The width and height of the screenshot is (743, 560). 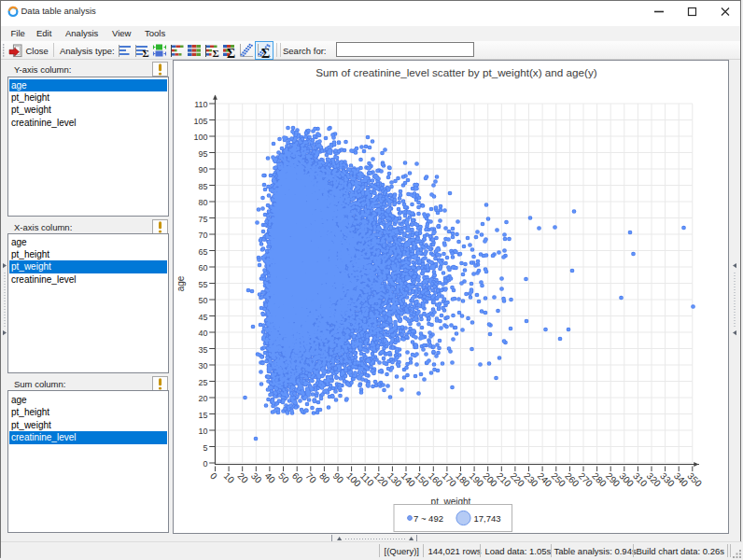 What do you see at coordinates (181, 284) in the screenshot?
I see `svg-text: age` at bounding box center [181, 284].